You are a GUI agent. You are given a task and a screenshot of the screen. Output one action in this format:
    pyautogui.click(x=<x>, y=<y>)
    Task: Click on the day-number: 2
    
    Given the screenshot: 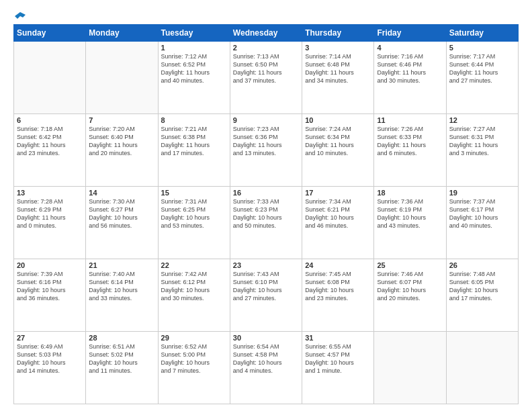 What is the action you would take?
    pyautogui.click(x=266, y=48)
    